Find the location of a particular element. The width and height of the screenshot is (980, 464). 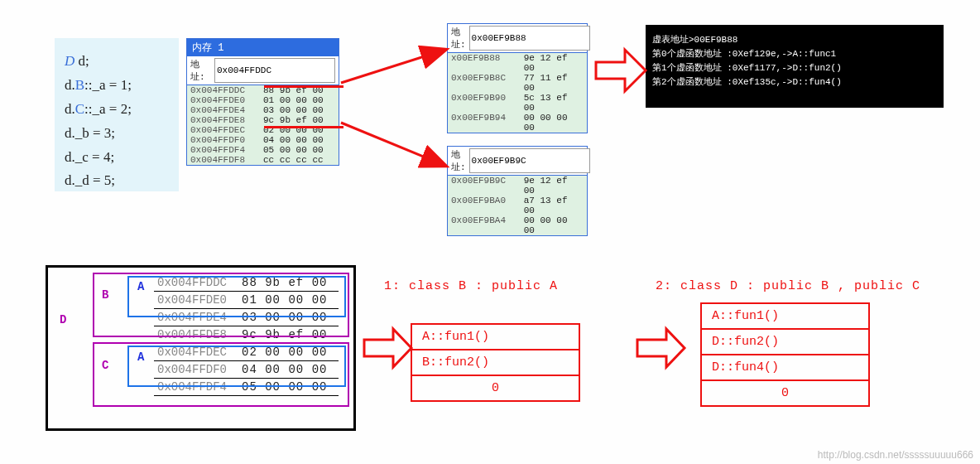

code-l1: d; is located at coordinates (81, 61).